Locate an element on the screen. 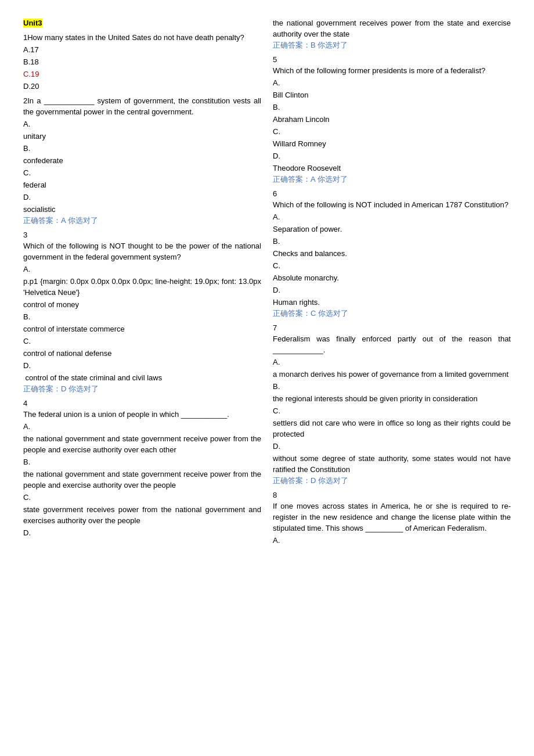 The width and height of the screenshot is (534, 756). q4-text: The federal union is a union of people i… is located at coordinates (142, 415).